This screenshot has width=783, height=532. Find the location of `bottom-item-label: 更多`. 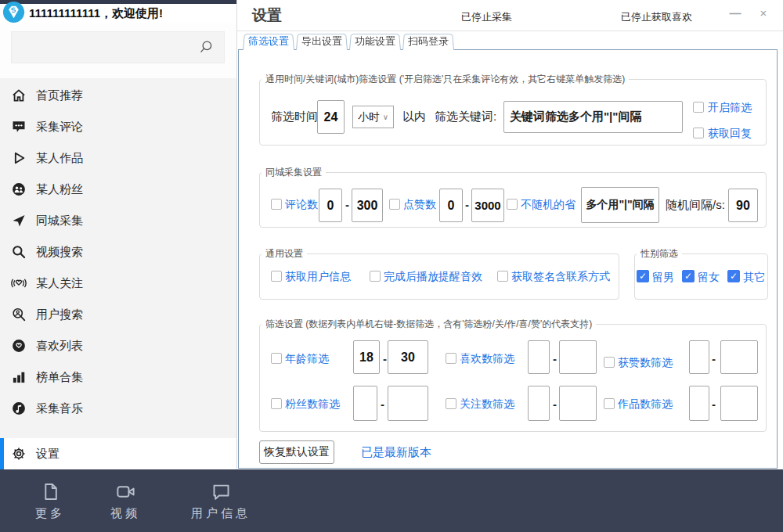

bottom-item-label: 更多 is located at coordinates (50, 513).